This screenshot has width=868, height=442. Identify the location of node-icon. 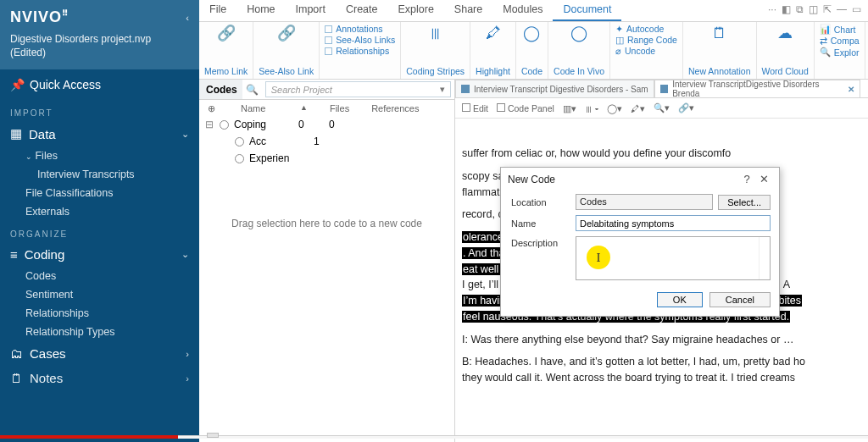
(239, 159).